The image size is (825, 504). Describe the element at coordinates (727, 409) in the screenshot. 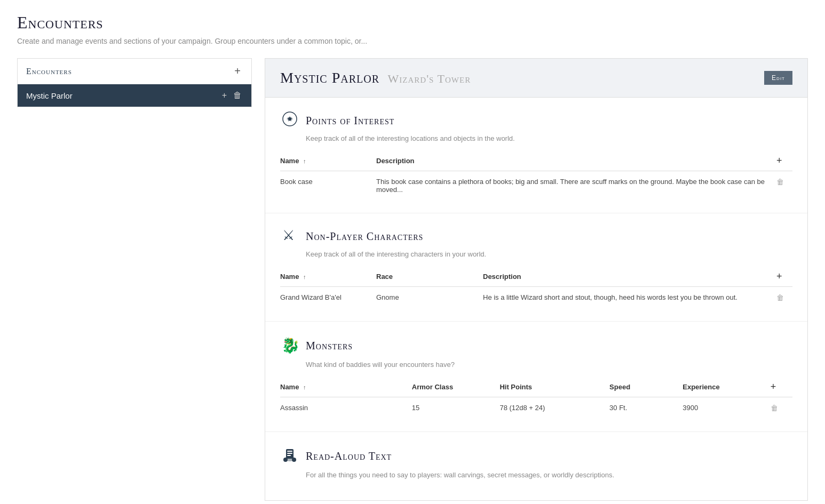

I see `monsters-row-exp: 3900` at that location.